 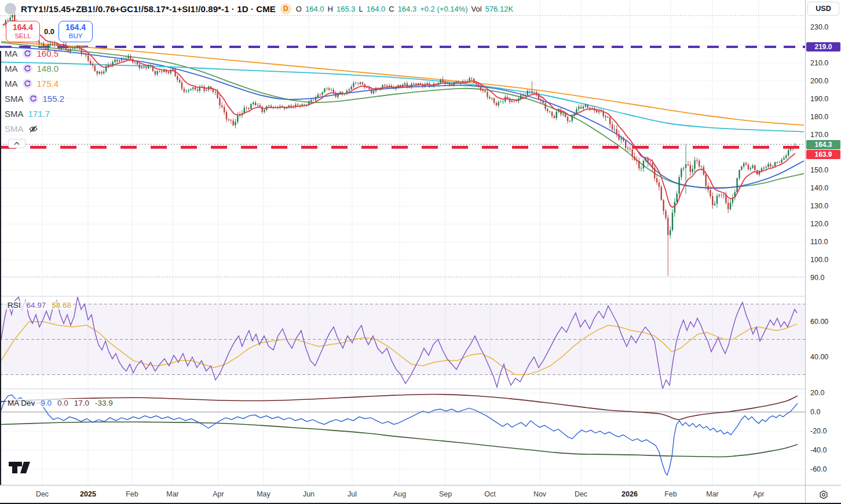 I want to click on price-tick: 130.0, so click(x=819, y=206).